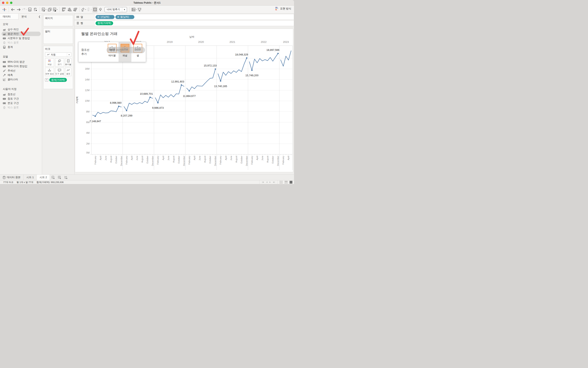 This screenshot has width=588, height=368. What do you see at coordinates (286, 182) in the screenshot?
I see `fit-view-icon` at bounding box center [286, 182].